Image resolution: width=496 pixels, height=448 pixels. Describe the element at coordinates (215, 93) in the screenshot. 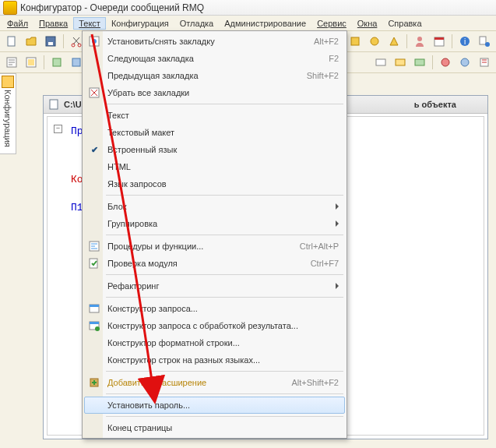

I see `mi-bookmark-clear: Убрать все закладки` at that location.